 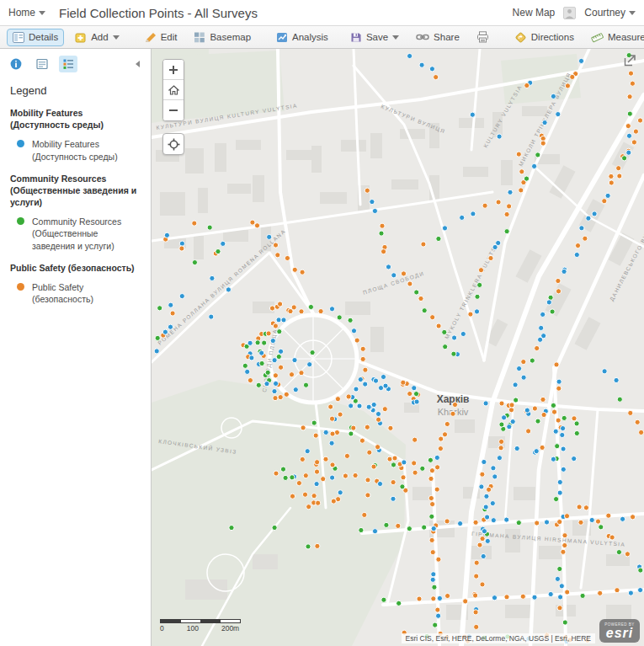 What do you see at coordinates (630, 61) in the screenshot?
I see `open-in-new-window-button` at bounding box center [630, 61].